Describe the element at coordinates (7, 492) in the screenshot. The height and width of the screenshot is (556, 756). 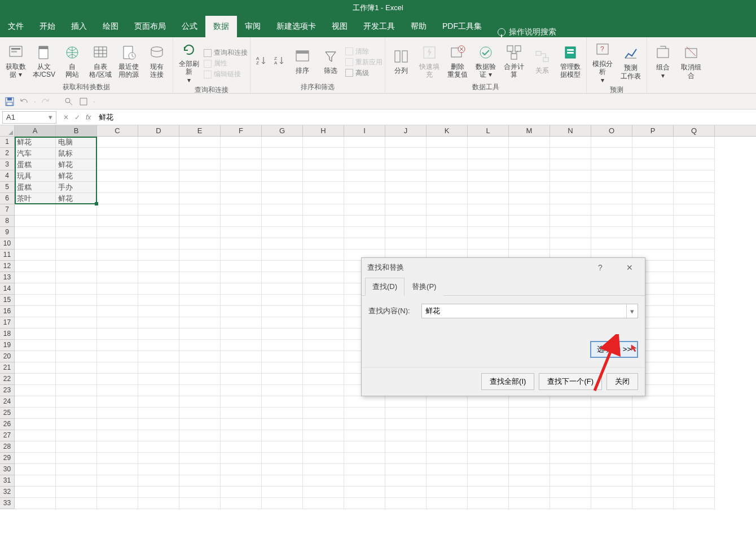
I see `row-header: 32` at that location.